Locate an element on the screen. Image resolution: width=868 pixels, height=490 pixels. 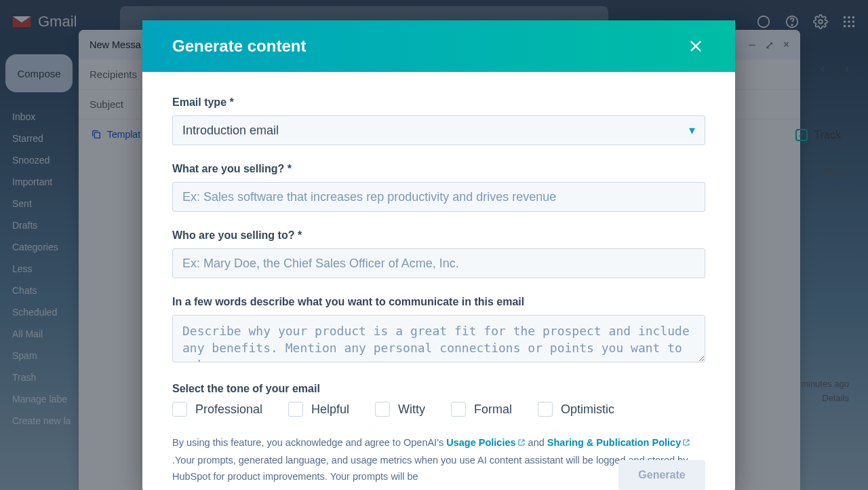
describe-field: In a few words describe what you want to… is located at coordinates (439, 331).